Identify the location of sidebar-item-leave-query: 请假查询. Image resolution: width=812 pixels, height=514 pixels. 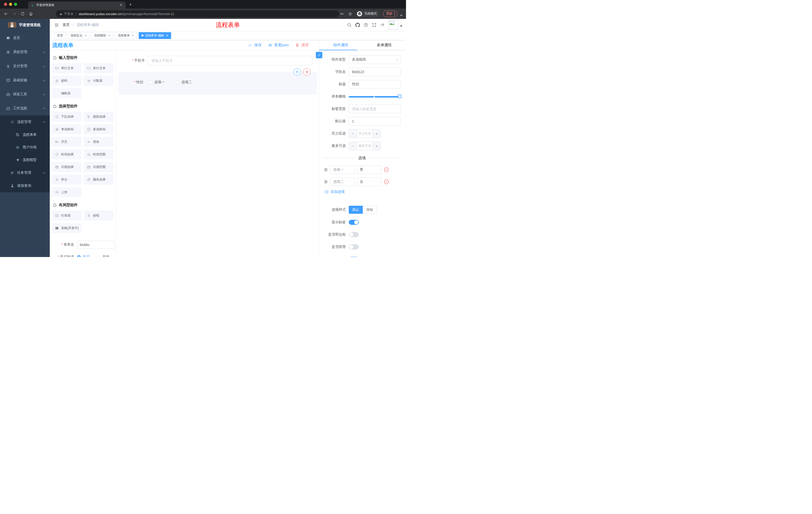
(25, 186).